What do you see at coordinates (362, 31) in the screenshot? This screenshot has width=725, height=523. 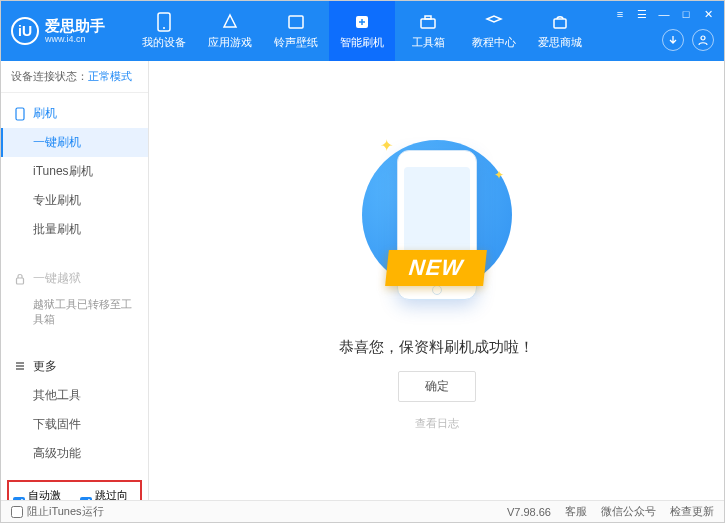 I see `nav-flash: 智能刷机` at bounding box center [362, 31].